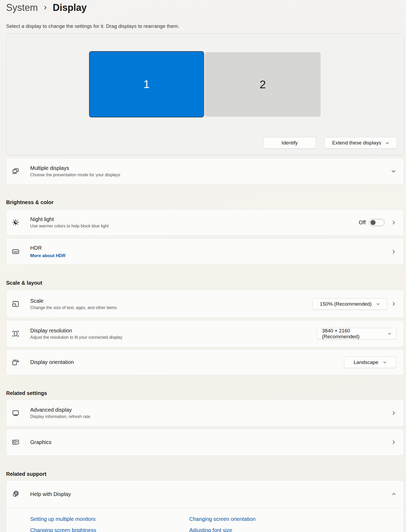 The height and width of the screenshot is (532, 406). I want to click on night-light-toggle, so click(377, 223).